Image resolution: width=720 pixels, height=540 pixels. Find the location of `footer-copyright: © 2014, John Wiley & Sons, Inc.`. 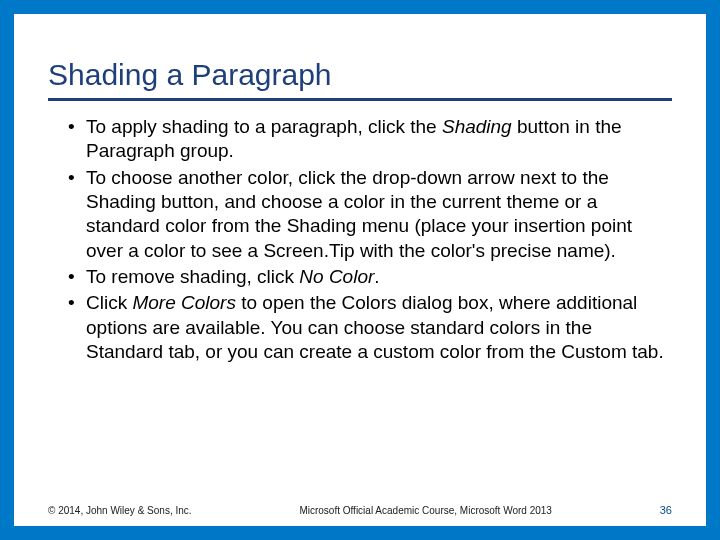

footer-copyright: © 2014, John Wiley & Sons, Inc. is located at coordinates (120, 510).